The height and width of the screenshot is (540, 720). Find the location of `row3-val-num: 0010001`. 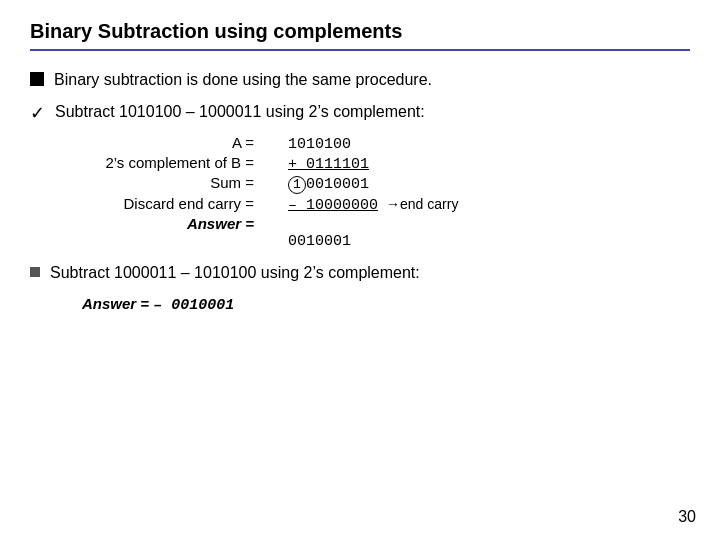

row3-val-num: 0010001 is located at coordinates (338, 184).